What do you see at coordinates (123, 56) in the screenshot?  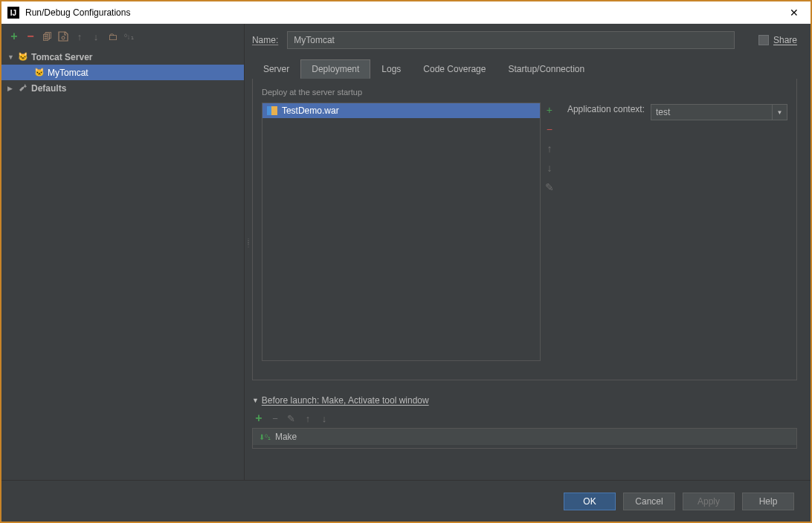 I see `tree-node-tomcat-server: ▼ 🐱 Tomcat Server` at bounding box center [123, 56].